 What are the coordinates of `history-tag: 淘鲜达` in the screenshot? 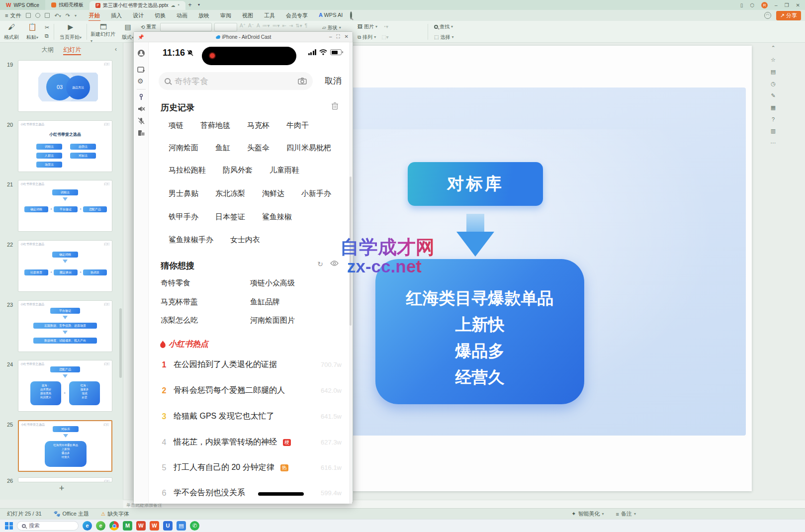 It's located at (273, 194).